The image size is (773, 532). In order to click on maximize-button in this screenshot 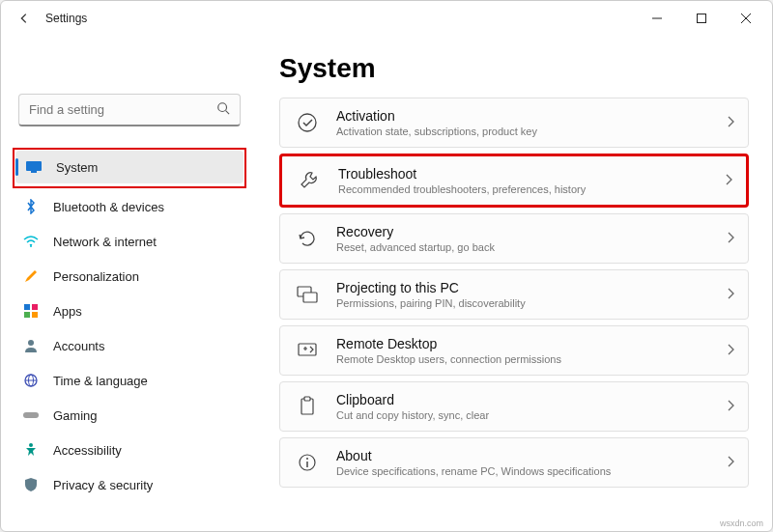, I will do `click(701, 18)`.